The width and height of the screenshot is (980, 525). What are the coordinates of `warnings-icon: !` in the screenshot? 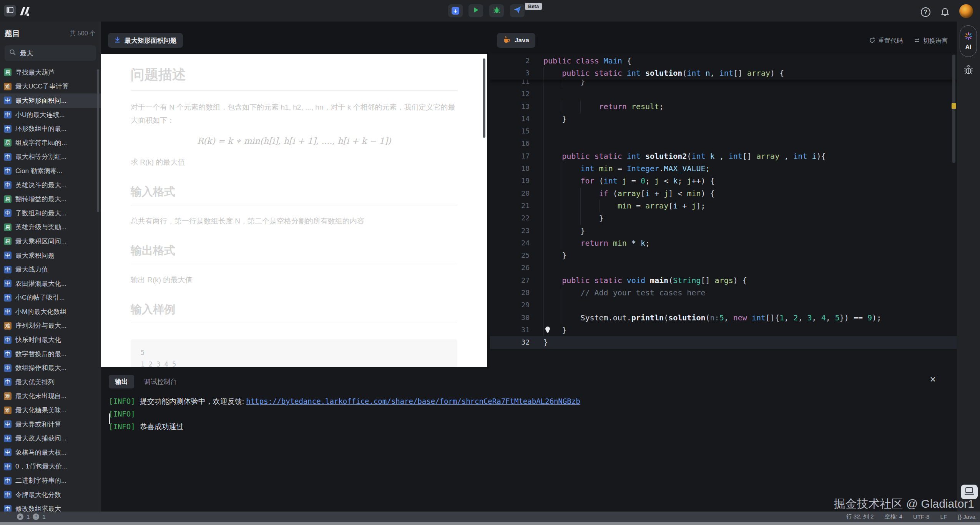 It's located at (36, 517).